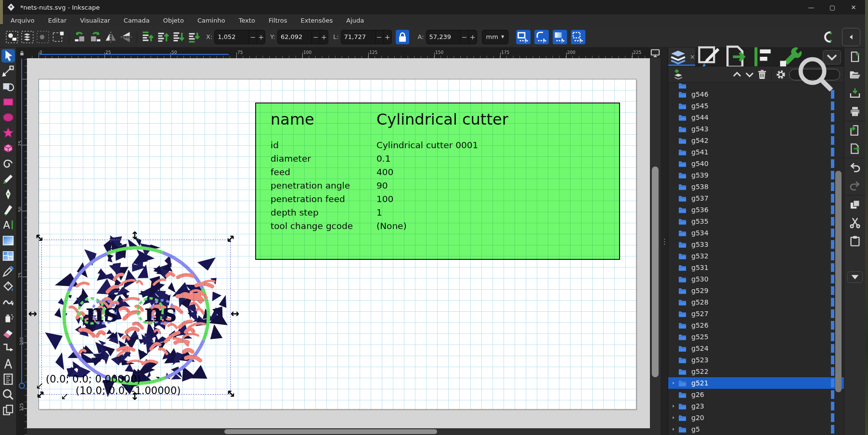 The height and width of the screenshot is (435, 868). I want to click on list-item: g20, so click(756, 418).